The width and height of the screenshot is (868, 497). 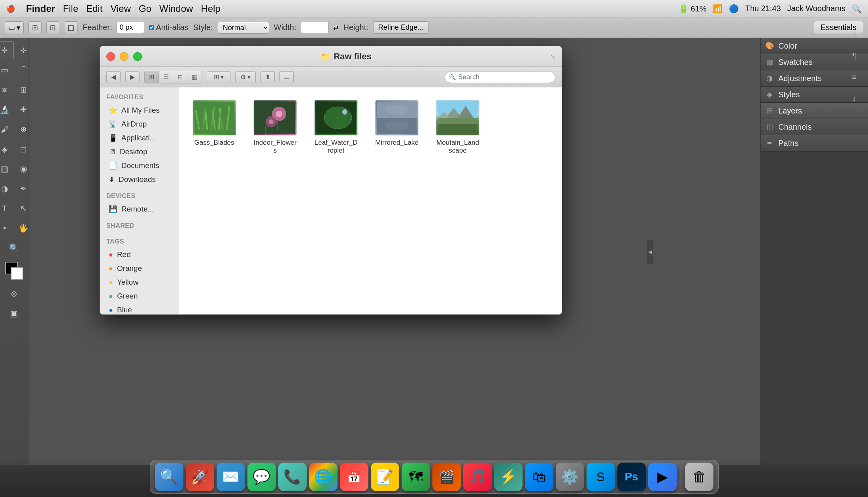 I want to click on facetime-dock-icon: 📞, so click(x=292, y=477).